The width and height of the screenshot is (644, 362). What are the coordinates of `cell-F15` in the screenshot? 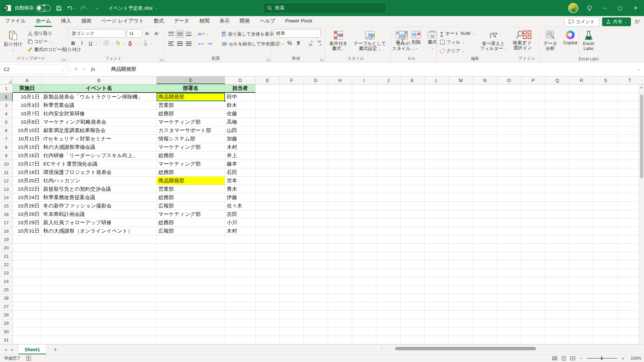 It's located at (292, 206).